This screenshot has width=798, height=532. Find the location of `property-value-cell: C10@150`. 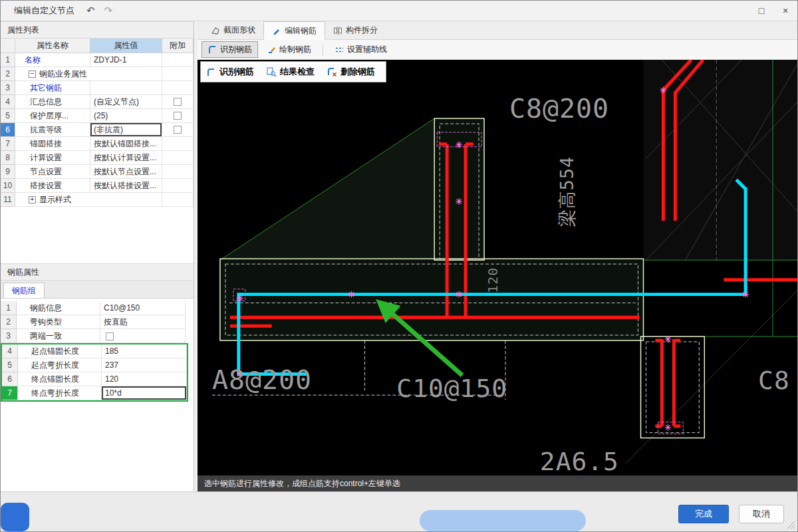

property-value-cell: C10@150 is located at coordinates (143, 309).